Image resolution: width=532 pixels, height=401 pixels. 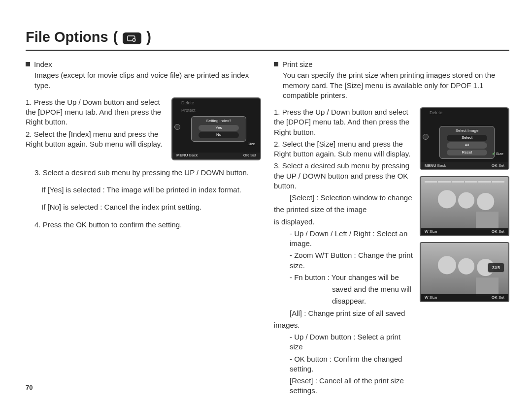 What do you see at coordinates (343, 325) in the screenshot?
I see `step-sub: images.` at bounding box center [343, 325].